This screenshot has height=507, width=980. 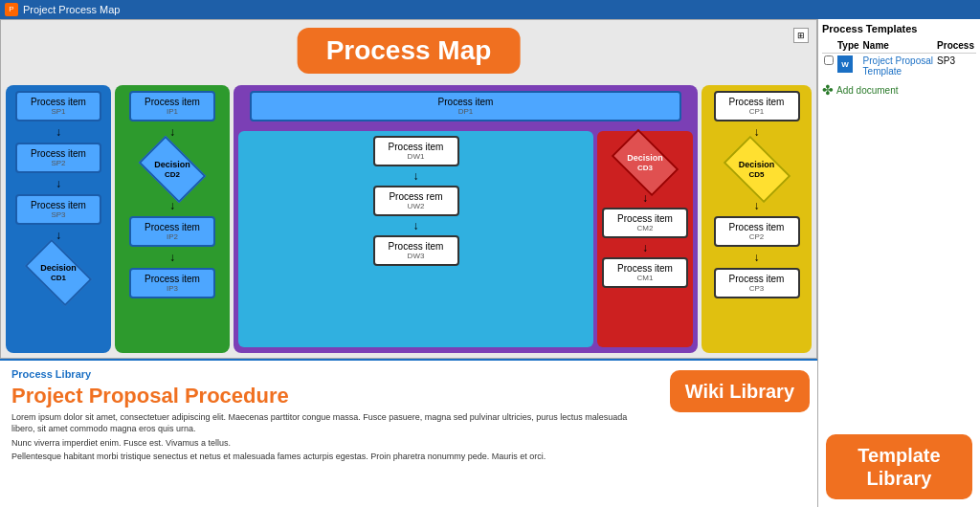 What do you see at coordinates (645, 248) in the screenshot?
I see `arrow-CM2-CM1: ↓` at bounding box center [645, 248].